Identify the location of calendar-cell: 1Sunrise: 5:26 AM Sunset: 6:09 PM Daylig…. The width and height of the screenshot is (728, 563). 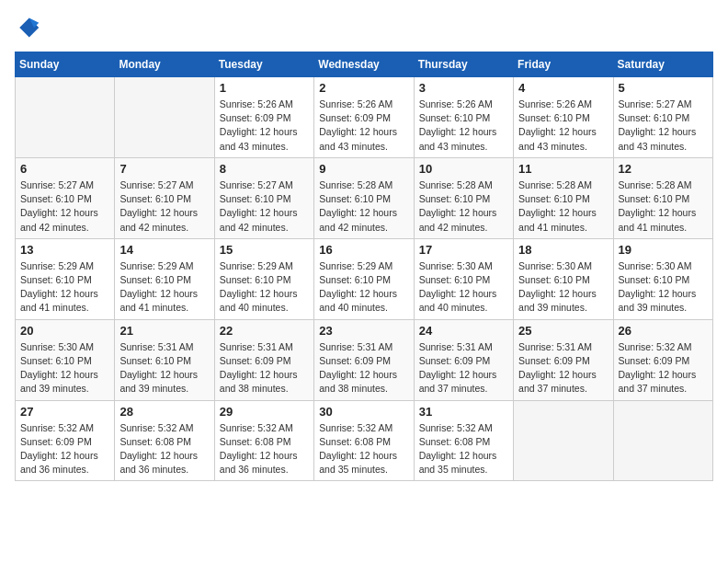
(264, 118).